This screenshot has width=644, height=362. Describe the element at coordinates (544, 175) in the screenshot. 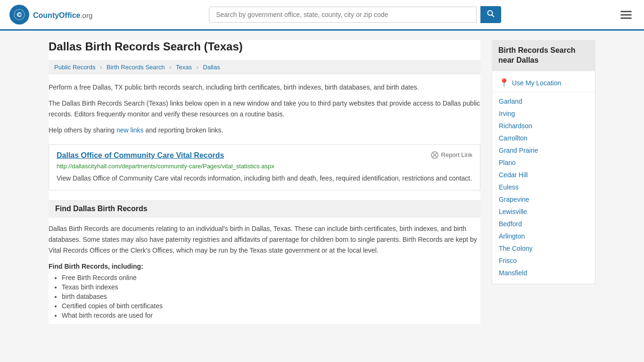

I see `sidebar-link-cedar-hill: Cedar Hill` at that location.